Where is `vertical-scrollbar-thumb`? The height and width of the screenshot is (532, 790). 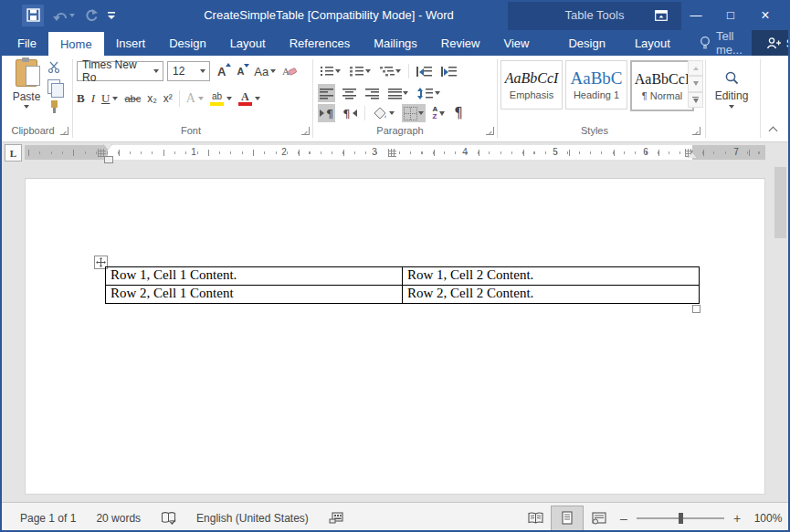 vertical-scrollbar-thumb is located at coordinates (780, 203).